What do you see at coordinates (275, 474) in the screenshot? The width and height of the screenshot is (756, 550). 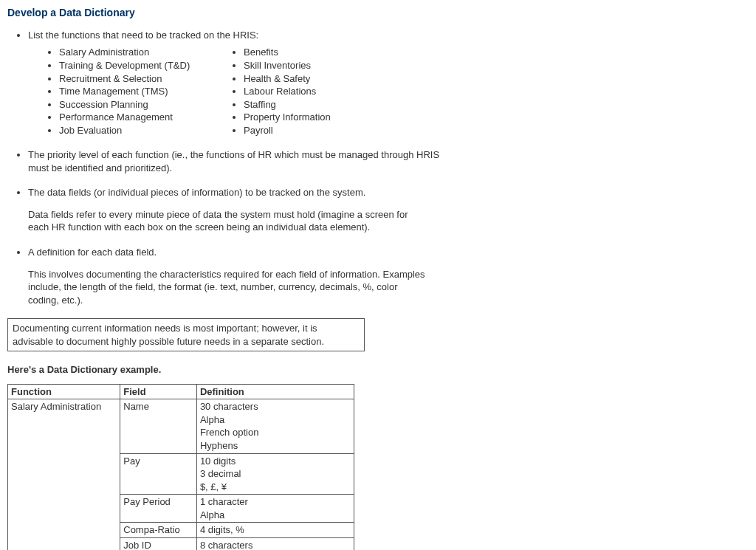 I see `cell-definition: 10 digits 3 decimal $, £, ¥` at bounding box center [275, 474].